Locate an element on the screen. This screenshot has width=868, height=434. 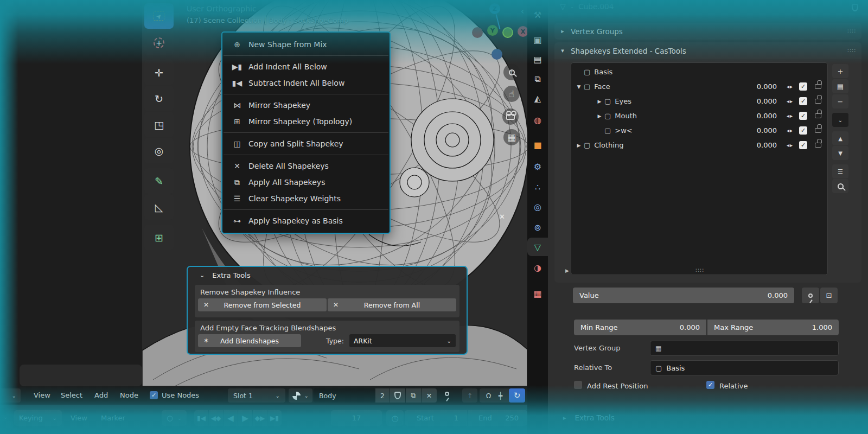
timeline-menu-marker: Marker is located at coordinates (113, 418).